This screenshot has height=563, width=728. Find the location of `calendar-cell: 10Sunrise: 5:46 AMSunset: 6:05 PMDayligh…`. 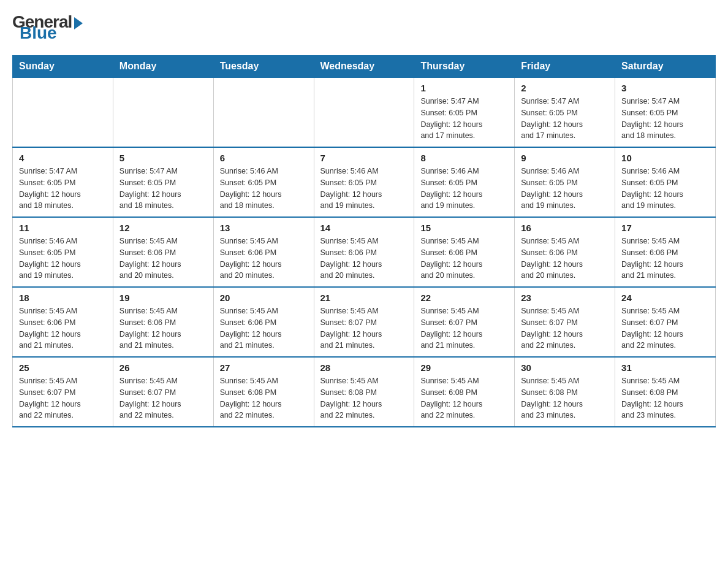

calendar-cell: 10Sunrise: 5:46 AMSunset: 6:05 PMDayligh… is located at coordinates (665, 182).